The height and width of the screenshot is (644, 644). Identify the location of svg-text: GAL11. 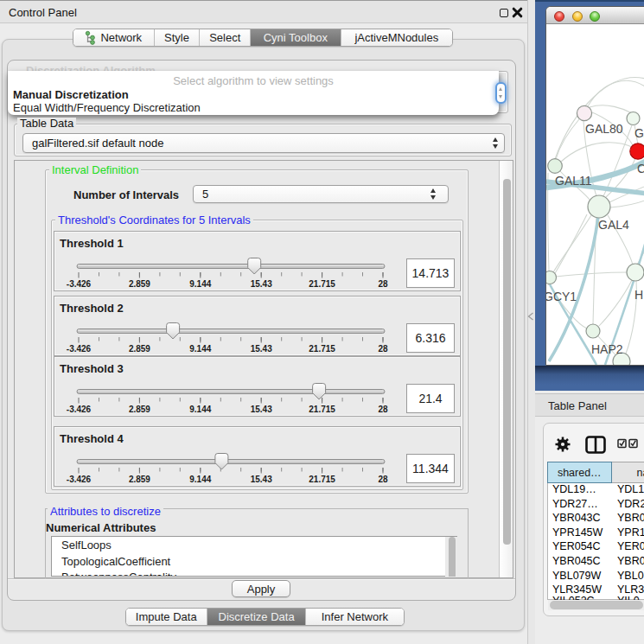
(574, 181).